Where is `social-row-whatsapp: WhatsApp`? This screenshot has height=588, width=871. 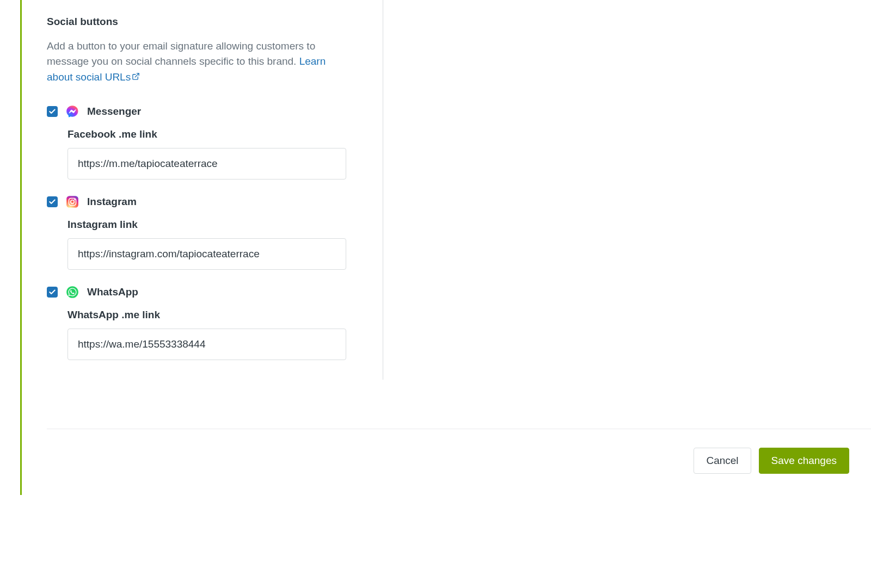 social-row-whatsapp: WhatsApp is located at coordinates (199, 292).